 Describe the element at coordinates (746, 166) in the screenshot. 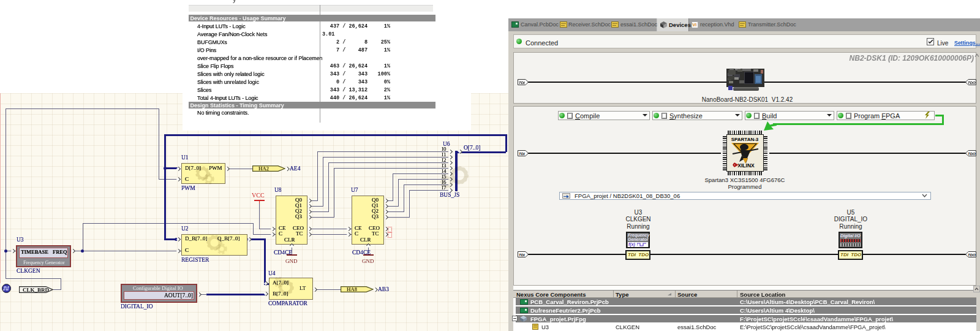

I see `svg-text: XILINX` at that location.